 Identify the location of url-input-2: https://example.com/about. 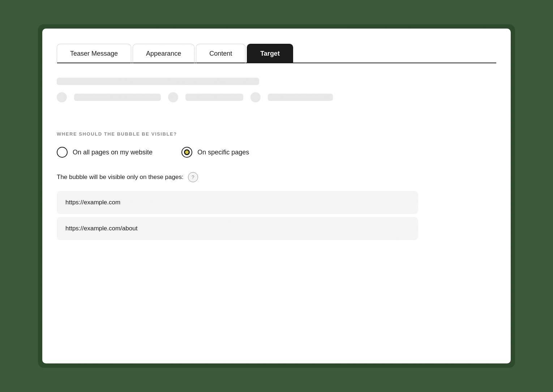
(237, 229).